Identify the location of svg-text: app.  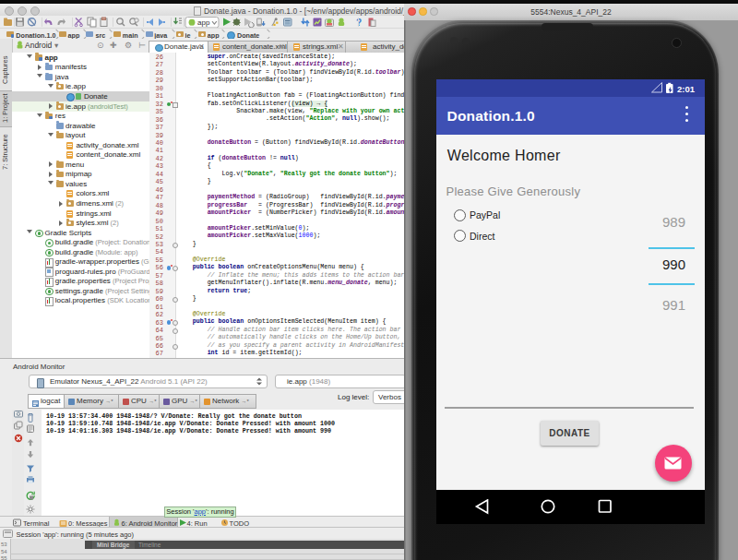
(204, 22).